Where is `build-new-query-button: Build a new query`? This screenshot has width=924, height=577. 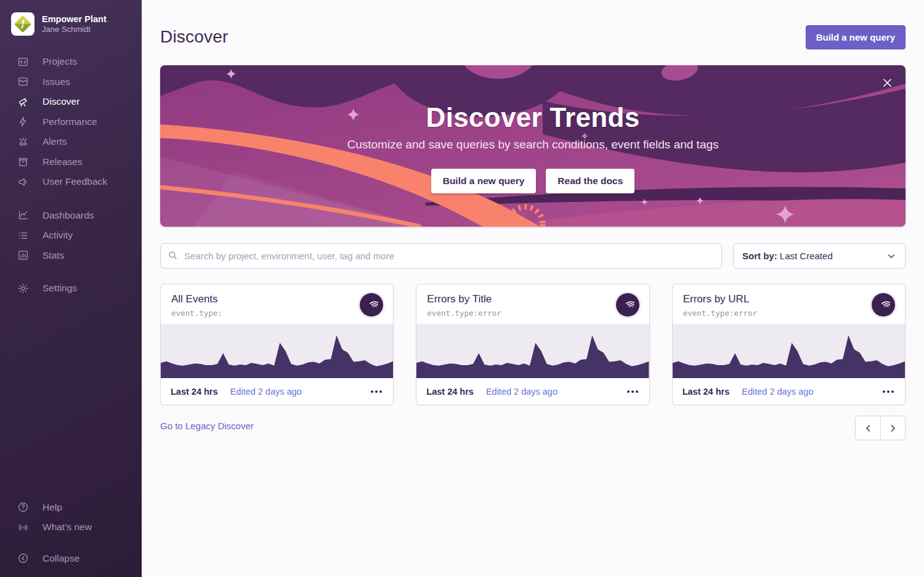
build-new-query-button: Build a new query is located at coordinates (856, 37).